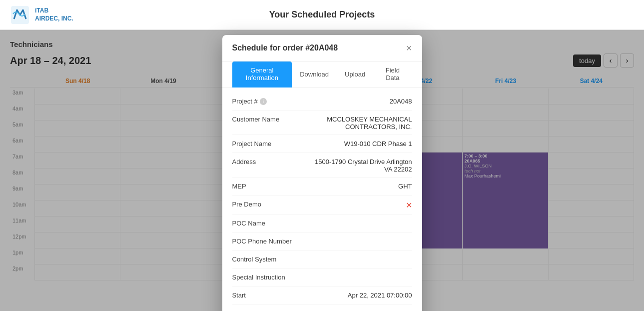 This screenshot has height=311, width=644. What do you see at coordinates (42, 15) in the screenshot?
I see `logo-area: iTAB AIRDEC, INC.` at bounding box center [42, 15].